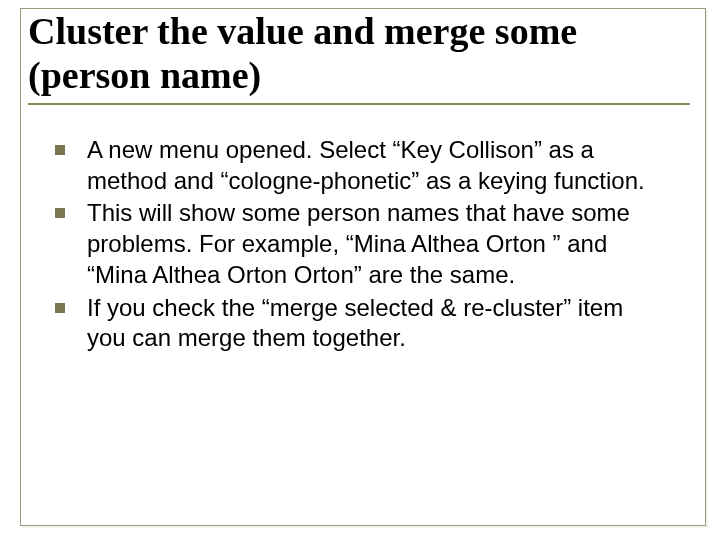 This screenshot has height=540, width=720. What do you see at coordinates (376, 166) in the screenshot?
I see `bullet-text: A new menu opened. Select “Key Collison”…` at bounding box center [376, 166].